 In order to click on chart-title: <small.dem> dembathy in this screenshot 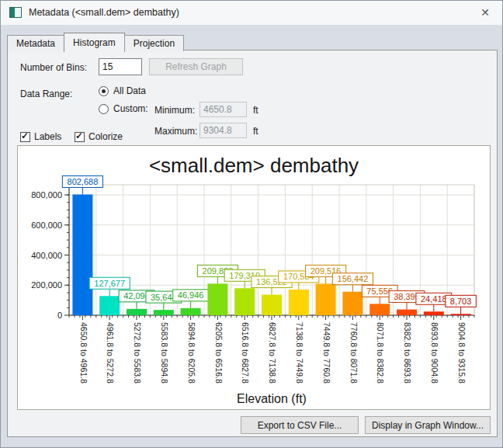, I will do `click(254, 165)`.